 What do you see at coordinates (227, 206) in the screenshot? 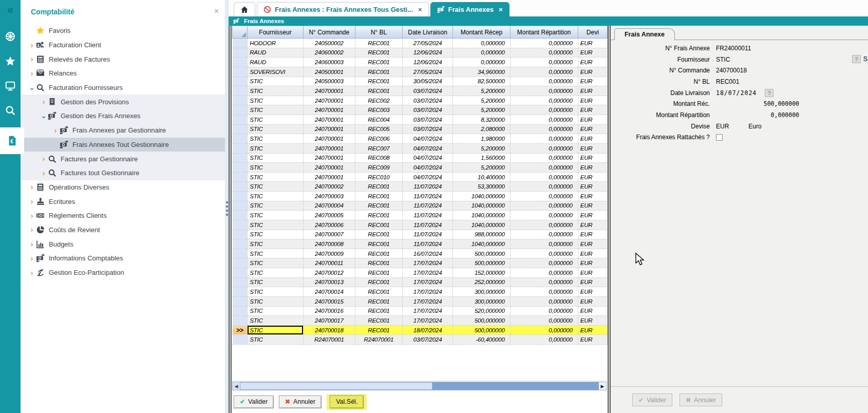
I see `sidebar-resize-grip` at bounding box center [227, 206].